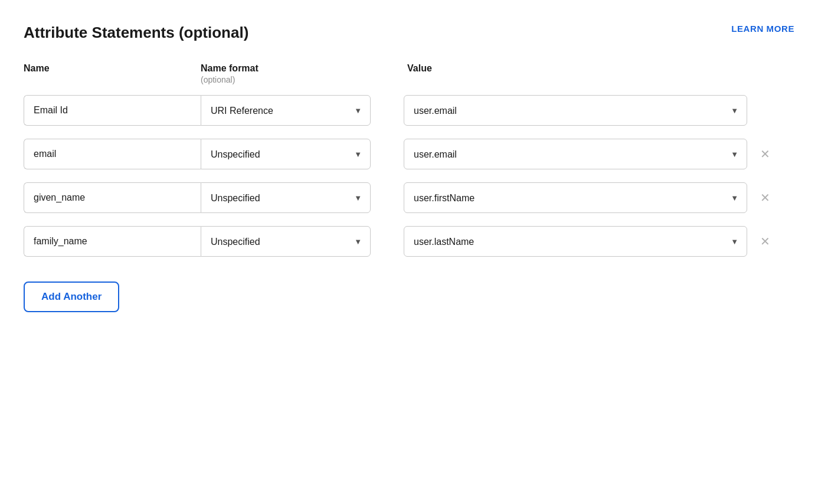 Image resolution: width=818 pixels, height=504 pixels. What do you see at coordinates (409, 291) in the screenshot?
I see `add-another-wrapper: Add Another` at bounding box center [409, 291].